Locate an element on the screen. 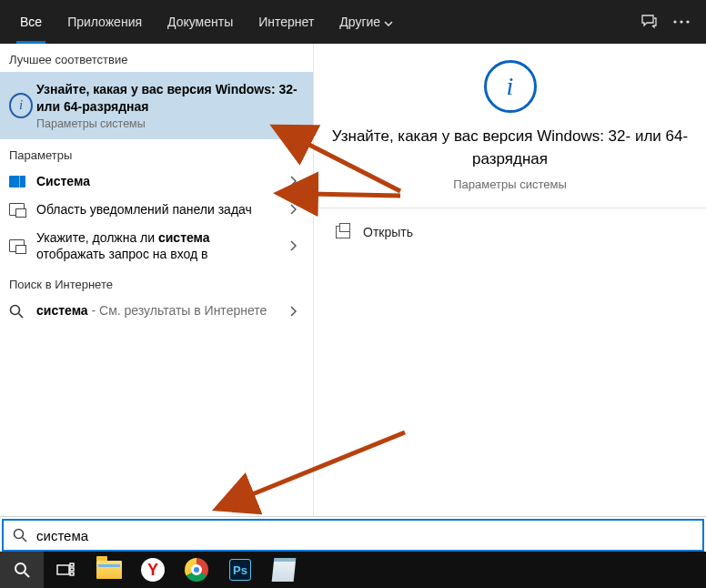 Image resolution: width=706 pixels, height=588 pixels. taskbar-app-photoshop: Ps is located at coordinates (240, 570).